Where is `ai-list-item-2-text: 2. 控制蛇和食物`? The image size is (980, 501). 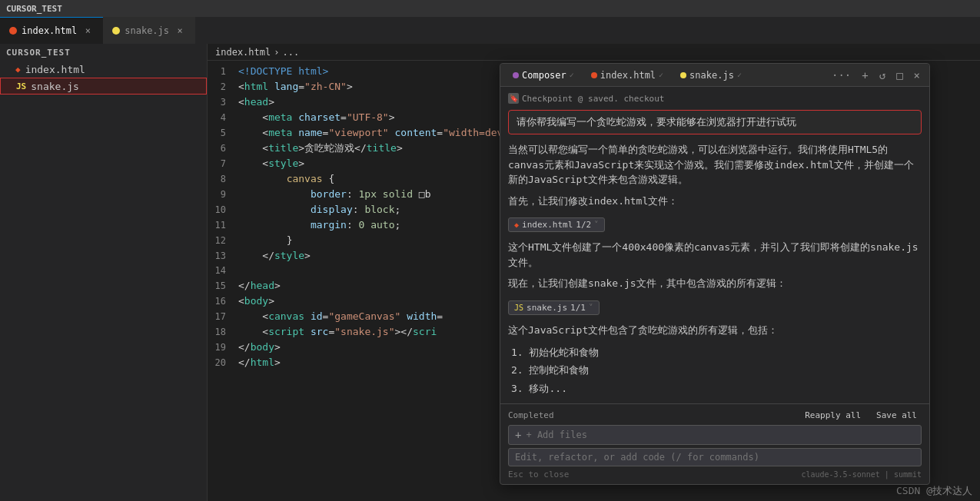 ai-list-item-2-text: 2. 控制蛇和食物 is located at coordinates (550, 370).